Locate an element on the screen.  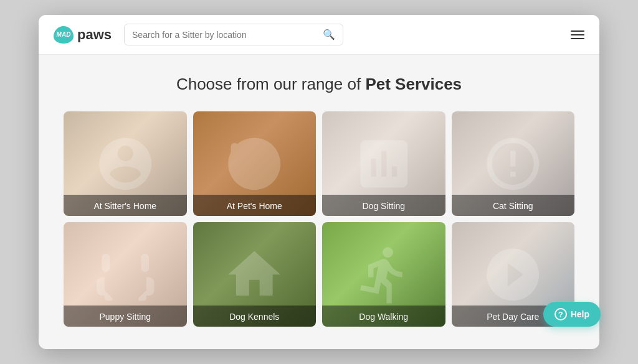
page-title: Choose from our range of Pet Services is located at coordinates (319, 85).